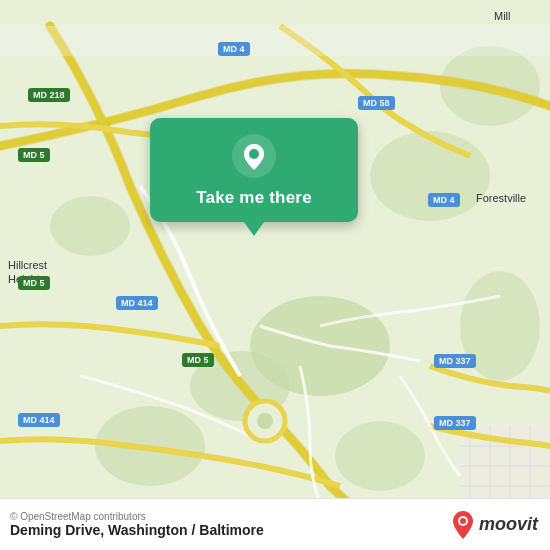  I want to click on road-badge-md4-right: MD 4, so click(444, 200).